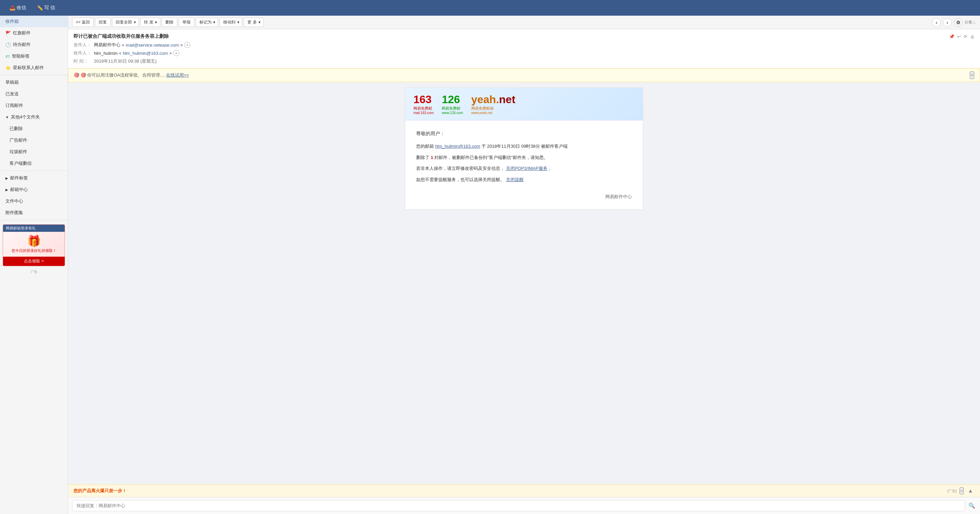 This screenshot has width=980, height=514. Describe the element at coordinates (170, 22) in the screenshot. I see `delete-button: 删除` at that location.